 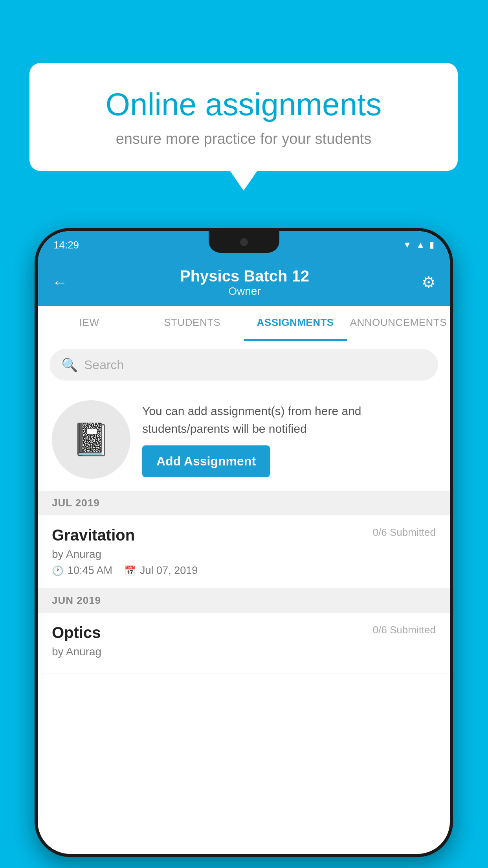 What do you see at coordinates (429, 282) in the screenshot?
I see `settings-icon: ⚙` at bounding box center [429, 282].